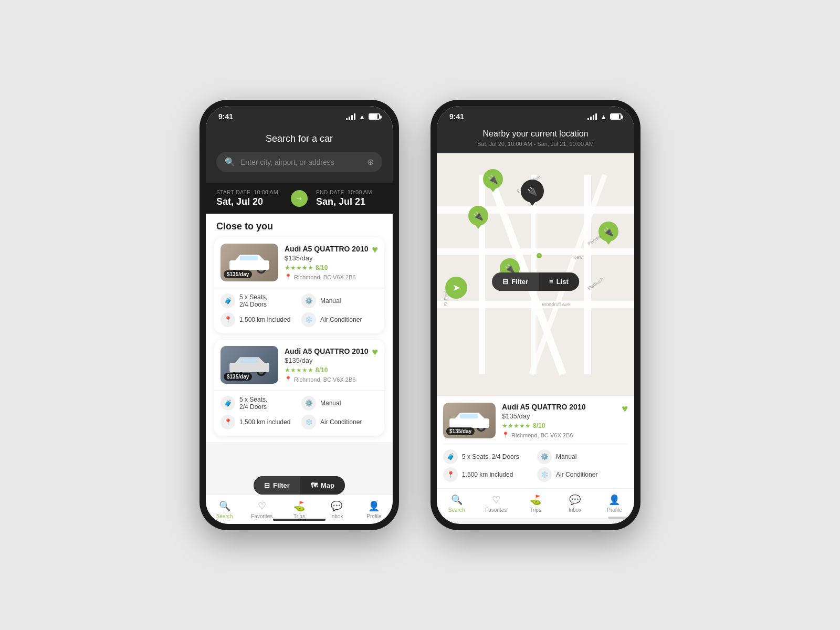  I want to click on map-pin-bubble-1: 🔌, so click(493, 179).